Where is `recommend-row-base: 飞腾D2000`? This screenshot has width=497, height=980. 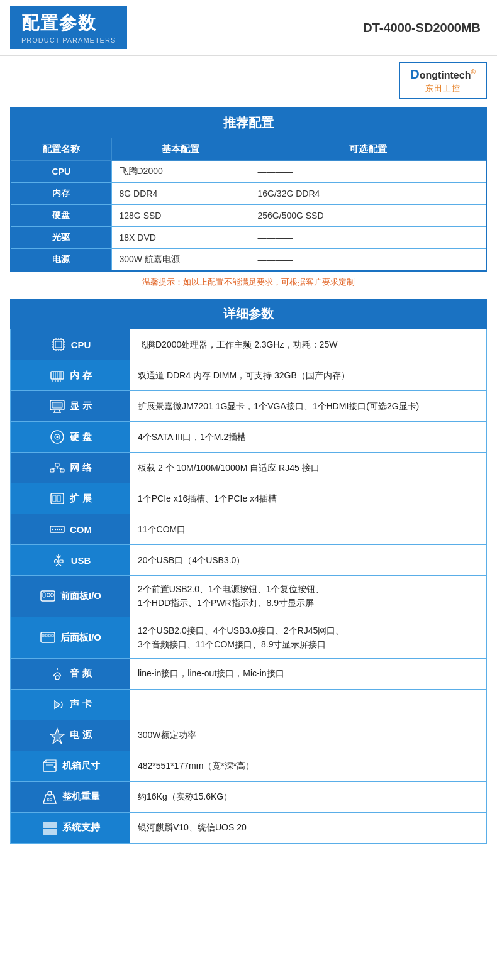
recommend-row-base: 飞腾D2000 is located at coordinates (181, 172).